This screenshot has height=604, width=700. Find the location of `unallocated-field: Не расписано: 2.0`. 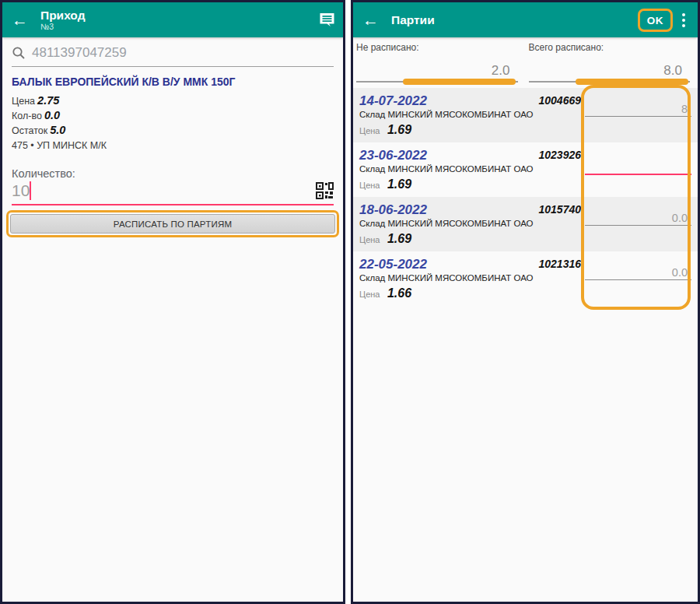

unallocated-field: Не расписано: 2.0 is located at coordinates (437, 62).